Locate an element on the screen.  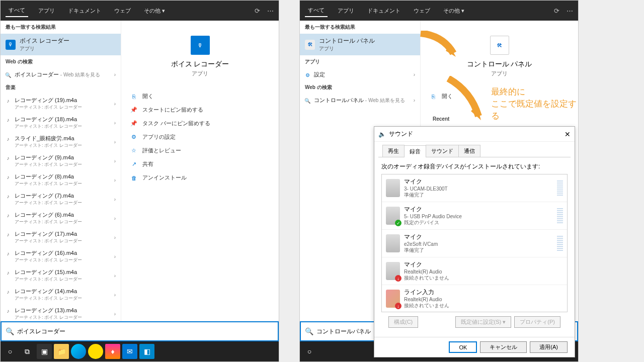
tab-playback: 再生 is located at coordinates (393, 151).